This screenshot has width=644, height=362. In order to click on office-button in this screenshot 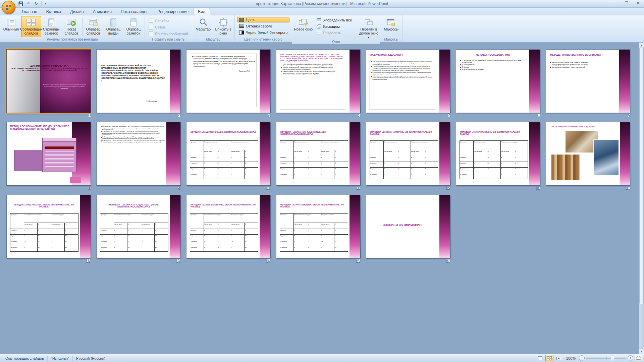, I will do `click(9, 7)`.